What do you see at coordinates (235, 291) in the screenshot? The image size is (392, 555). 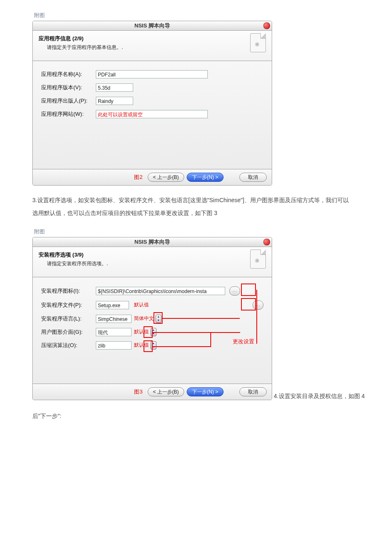 I see `browse-icon-button: ...` at bounding box center [235, 291].